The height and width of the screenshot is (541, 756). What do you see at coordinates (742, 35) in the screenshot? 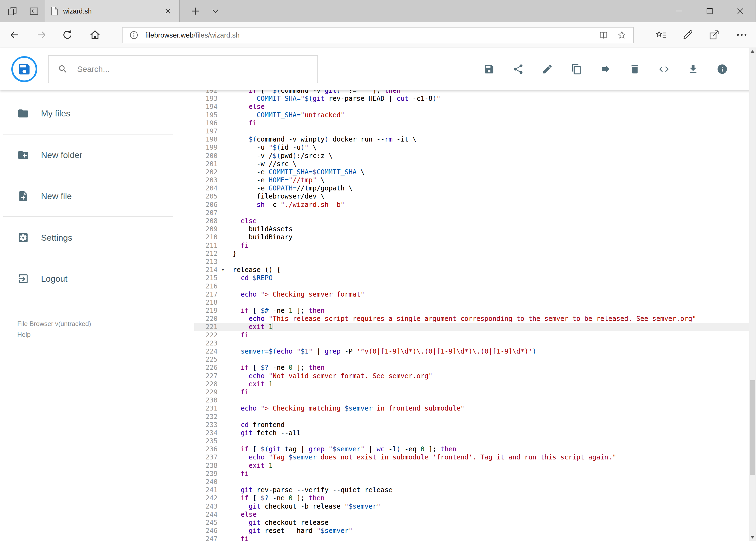
I see `more-button` at bounding box center [742, 35].